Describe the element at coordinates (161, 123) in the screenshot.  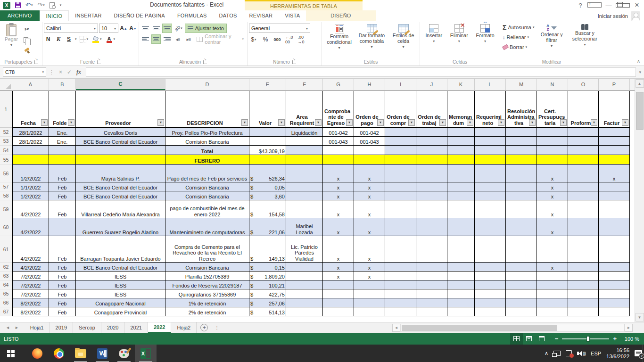
I see `filter-dropdown-C: ▼` at that location.